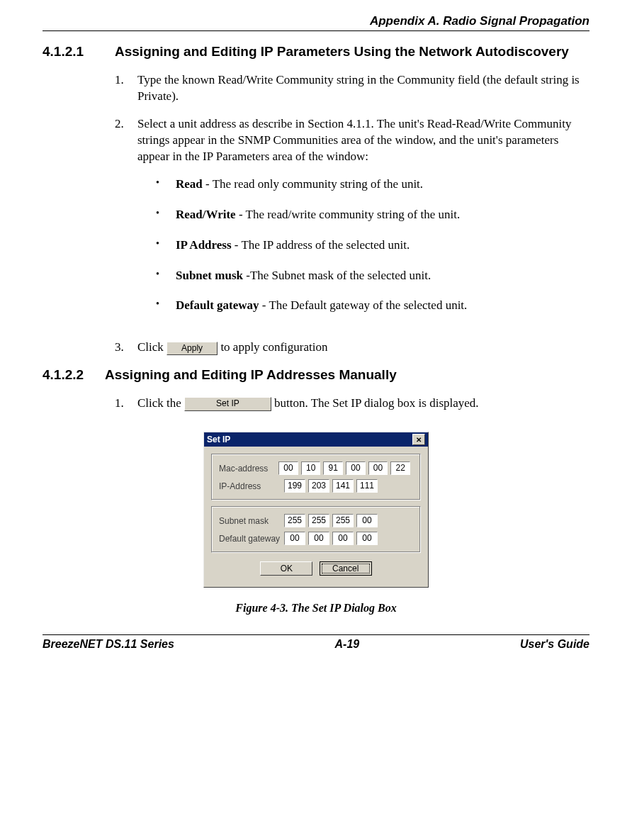 The height and width of the screenshot is (840, 632). What do you see at coordinates (295, 539) in the screenshot?
I see `gateway-octet-1: 00` at bounding box center [295, 539].